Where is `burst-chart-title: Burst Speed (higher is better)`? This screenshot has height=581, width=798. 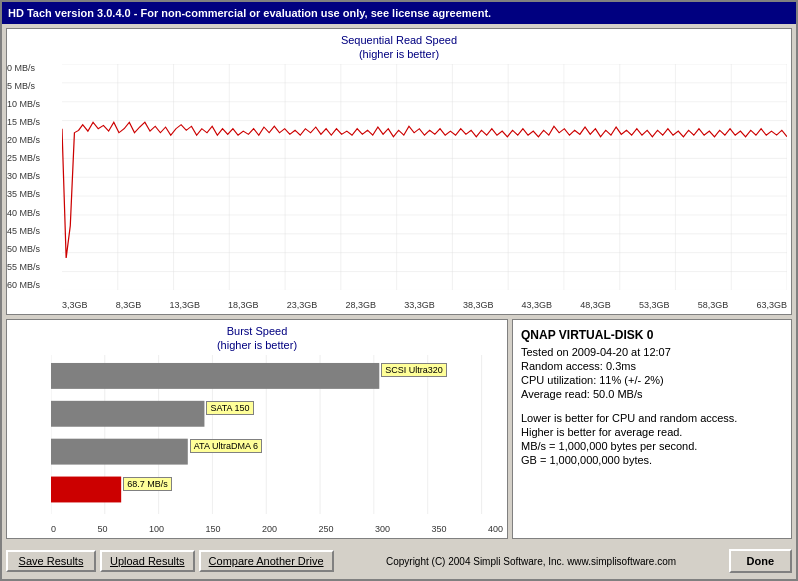 burst-chart-title: Burst Speed (higher is better) is located at coordinates (257, 338).